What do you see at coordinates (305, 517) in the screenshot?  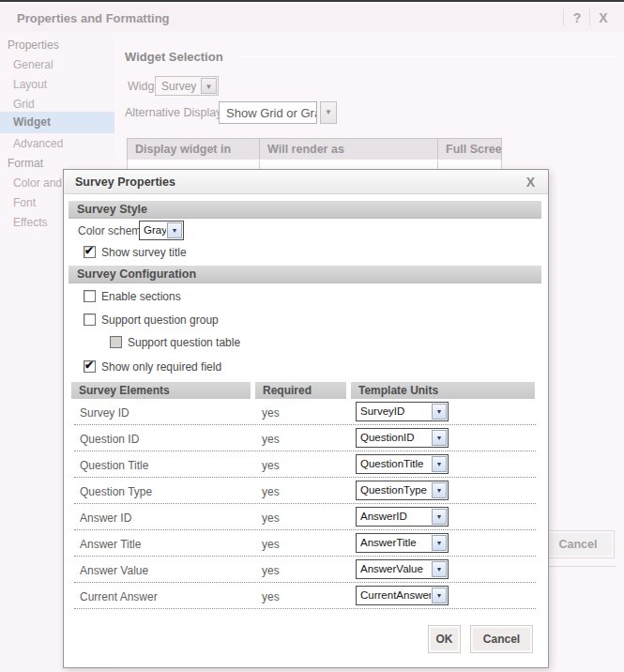 I see `table-row-answer-id: Answer ID yes AnswerID▼` at bounding box center [305, 517].